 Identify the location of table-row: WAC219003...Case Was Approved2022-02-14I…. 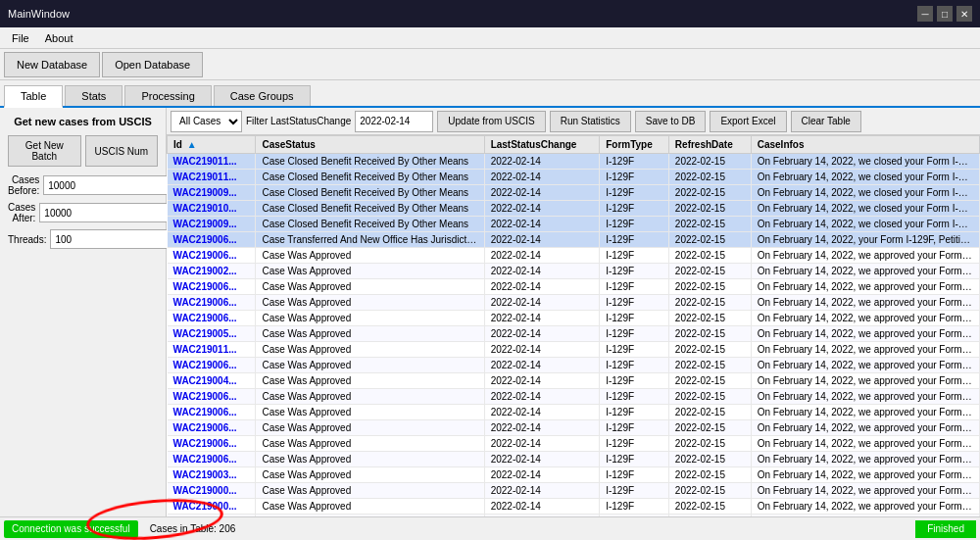
(574, 475).